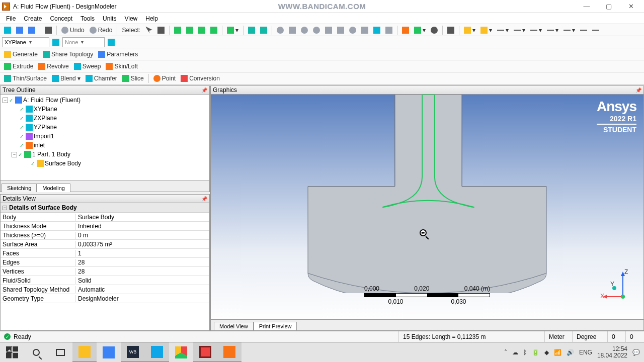  Describe the element at coordinates (19, 188) in the screenshot. I see `tab-sketching: Sketching` at that location.